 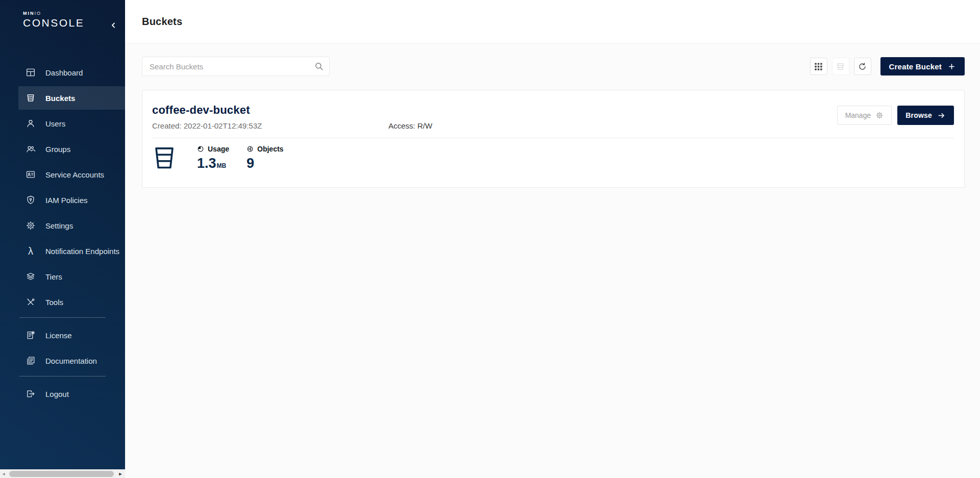 What do you see at coordinates (250, 149) in the screenshot?
I see `objects-icon` at bounding box center [250, 149].